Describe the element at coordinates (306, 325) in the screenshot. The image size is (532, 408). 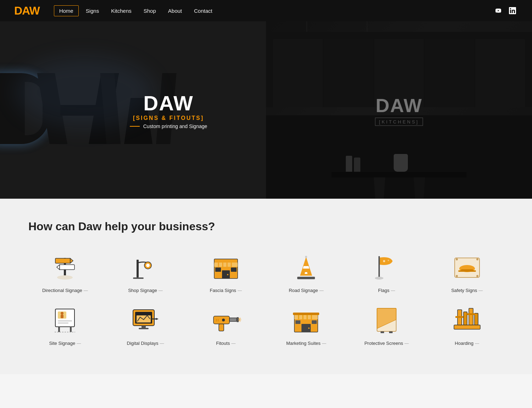
I see `service-marketing-suites: Marketing Suites —` at that location.